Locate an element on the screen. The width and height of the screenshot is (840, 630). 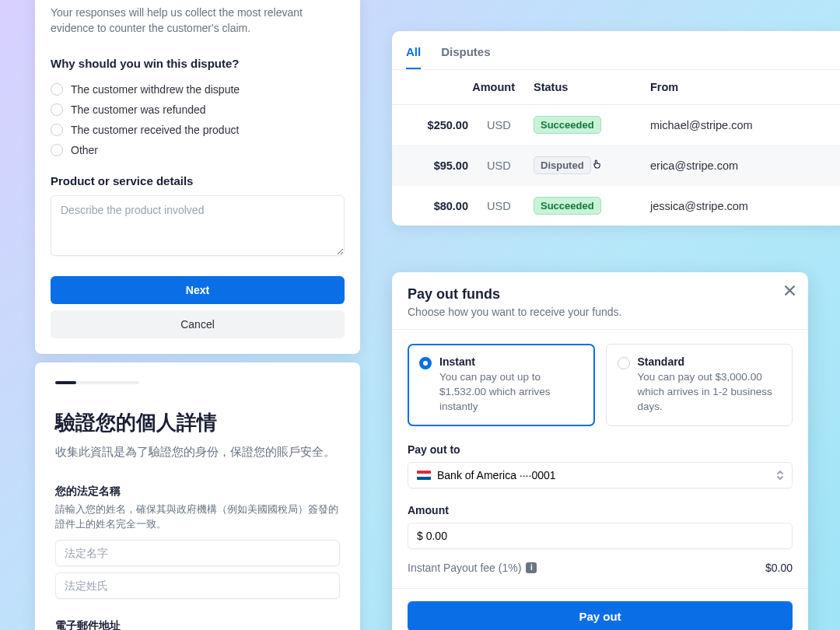
option-desc: You can pay out $3,000.00 which arrives … is located at coordinates (709, 392).